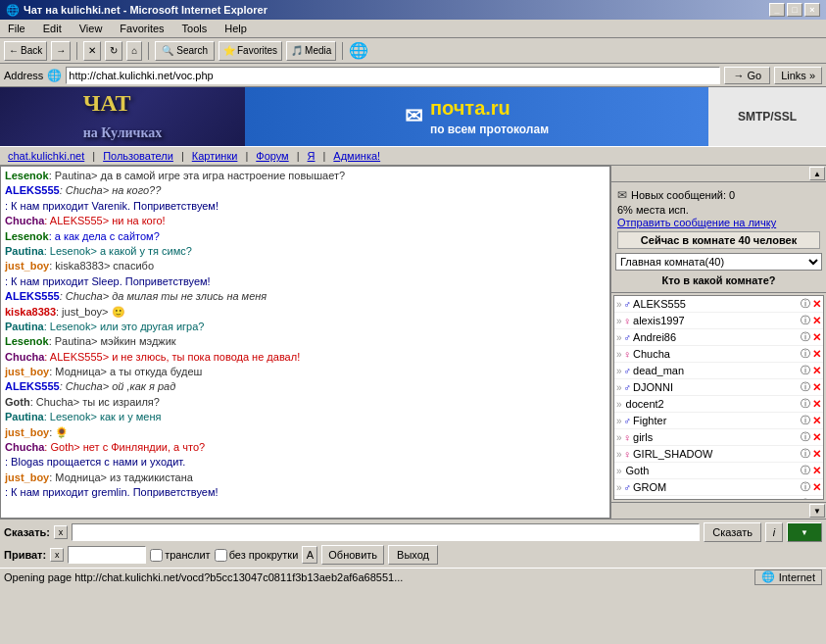 Image resolution: width=826 pixels, height=644 pixels. Describe the element at coordinates (306, 312) in the screenshot. I see `chat-message: kiska8383: just_boy> 🙂` at that location.